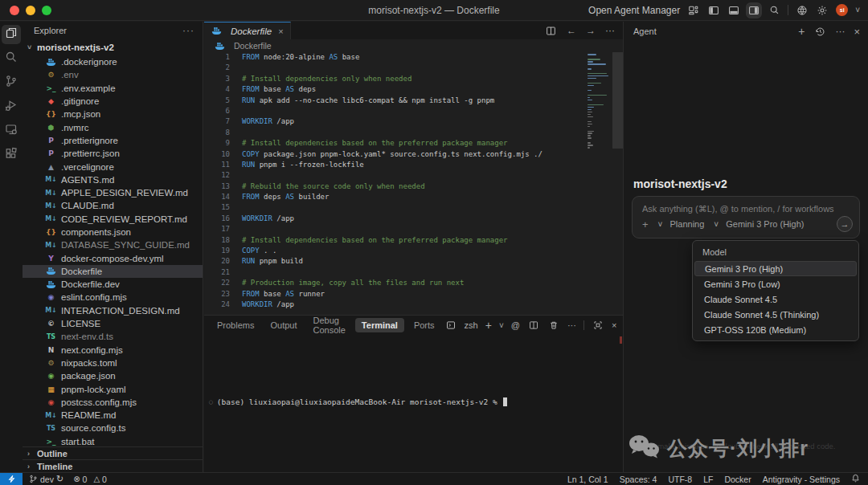 The image size is (868, 485). I want to click on account-chevron-down-icon: ˅, so click(858, 10).